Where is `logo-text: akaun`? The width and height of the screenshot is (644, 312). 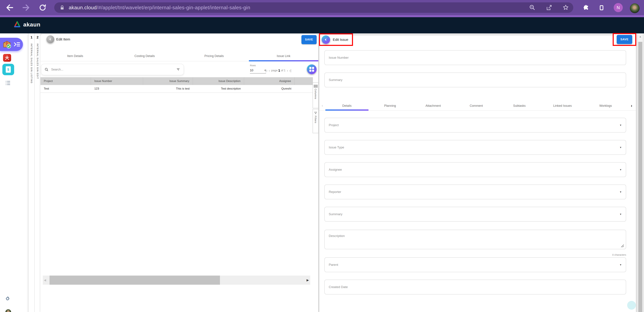
logo-text: akaun is located at coordinates (32, 25).